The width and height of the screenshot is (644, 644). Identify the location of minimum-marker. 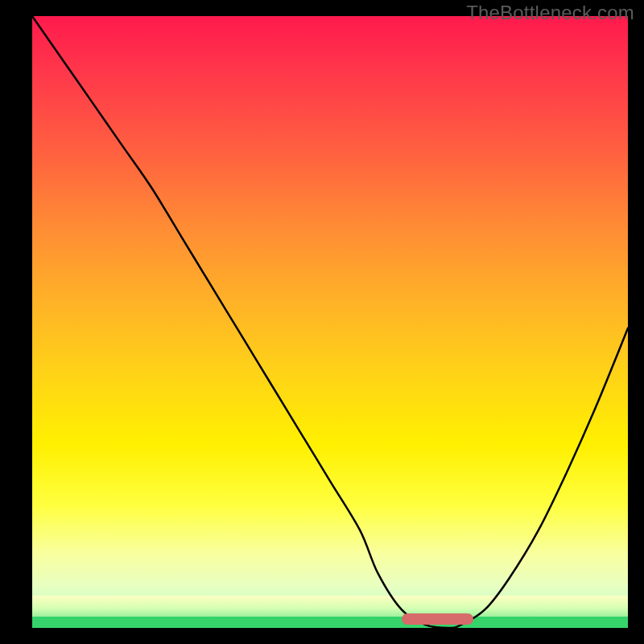
(438, 619).